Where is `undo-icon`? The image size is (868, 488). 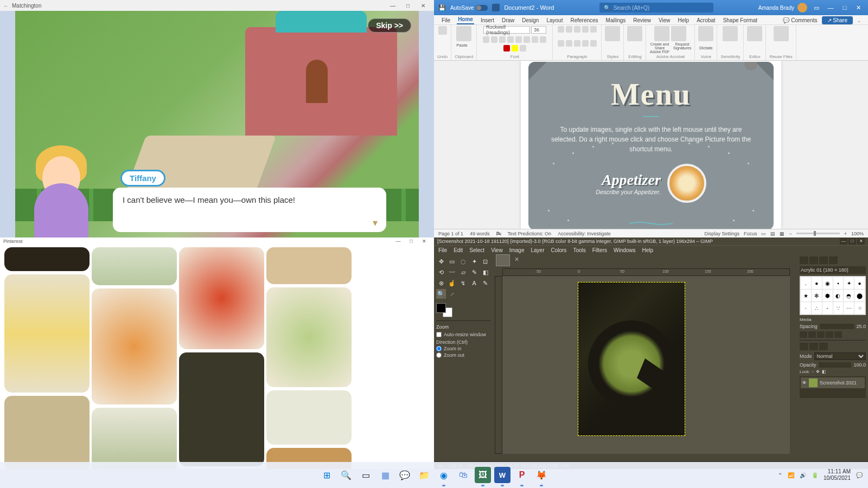
undo-icon is located at coordinates (443, 30).